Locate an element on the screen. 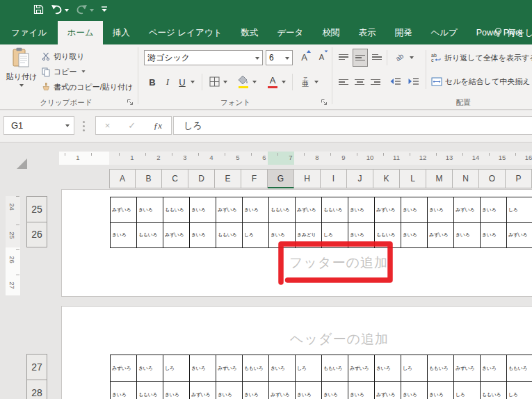 This screenshot has height=399, width=532. cell-M26: みずいろ is located at coordinates (441, 236).